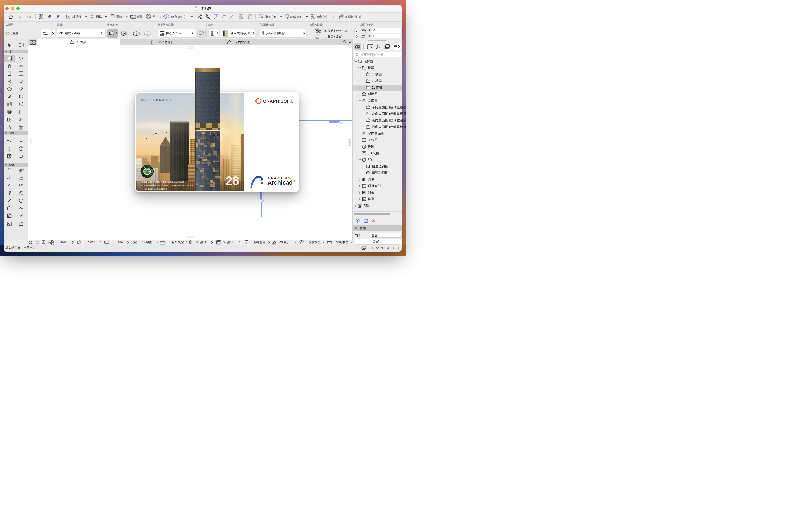 This screenshot has height=512, width=812. What do you see at coordinates (9, 192) in the screenshot?
I see `svg-text: 1` at bounding box center [9, 192].